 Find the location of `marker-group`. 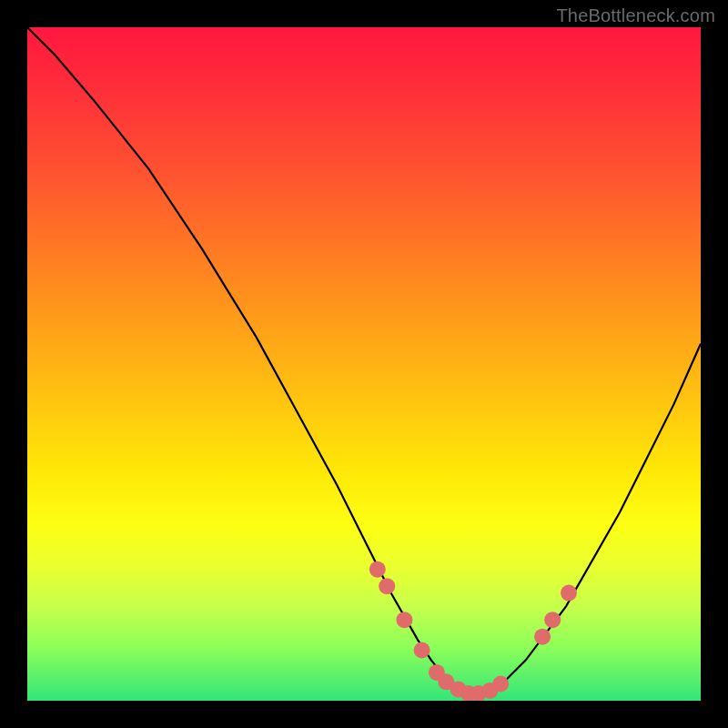

marker-group is located at coordinates (473, 632).